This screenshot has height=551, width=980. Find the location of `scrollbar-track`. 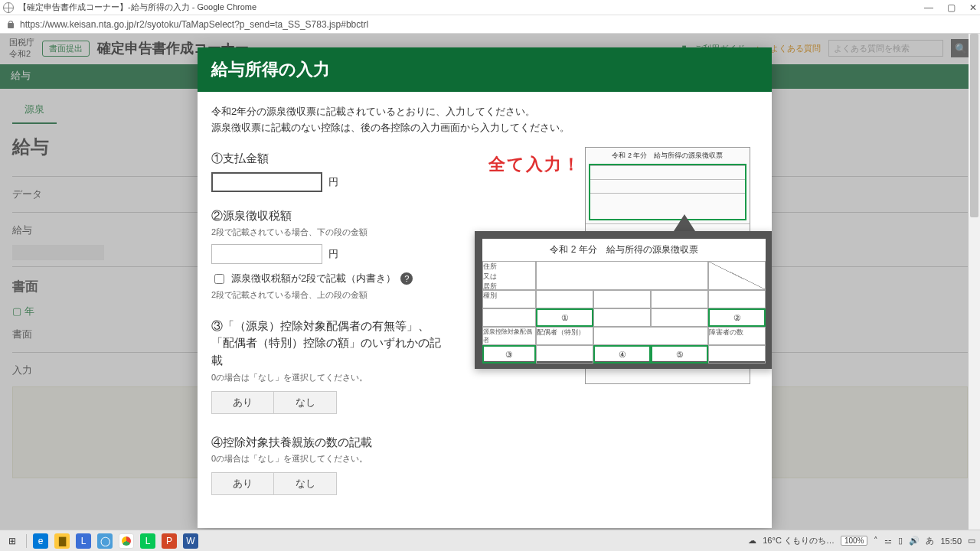

scrollbar-track is located at coordinates (974, 282).